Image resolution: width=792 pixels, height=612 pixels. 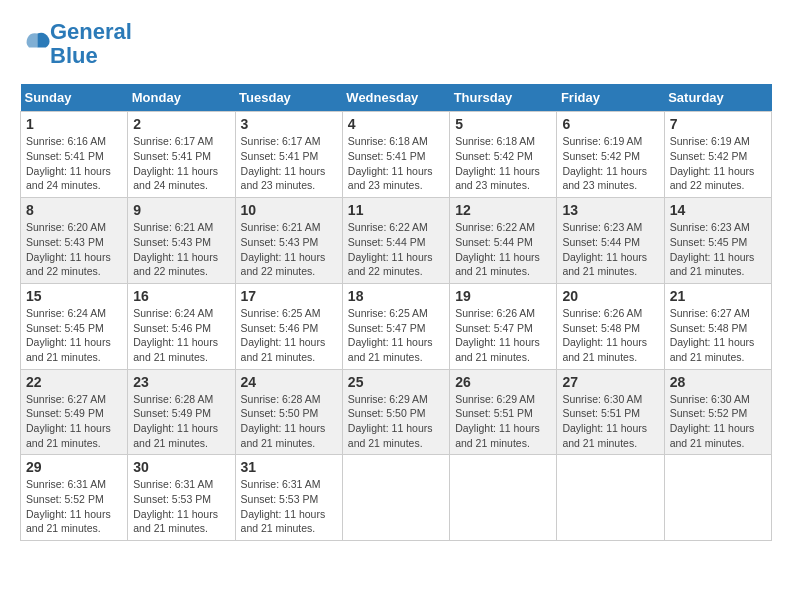 What do you see at coordinates (503, 210) in the screenshot?
I see `day-number: 12` at bounding box center [503, 210].